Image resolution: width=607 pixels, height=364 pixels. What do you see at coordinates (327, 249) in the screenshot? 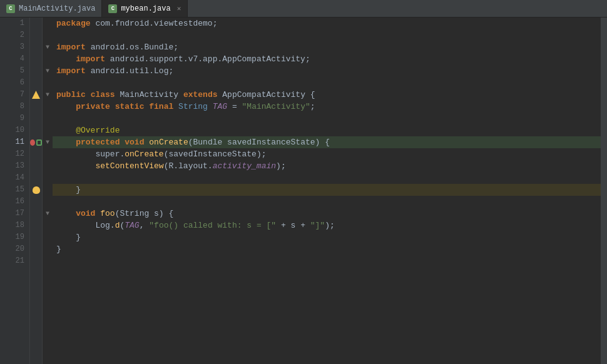
I see `code-line-20: }` at bounding box center [327, 249].